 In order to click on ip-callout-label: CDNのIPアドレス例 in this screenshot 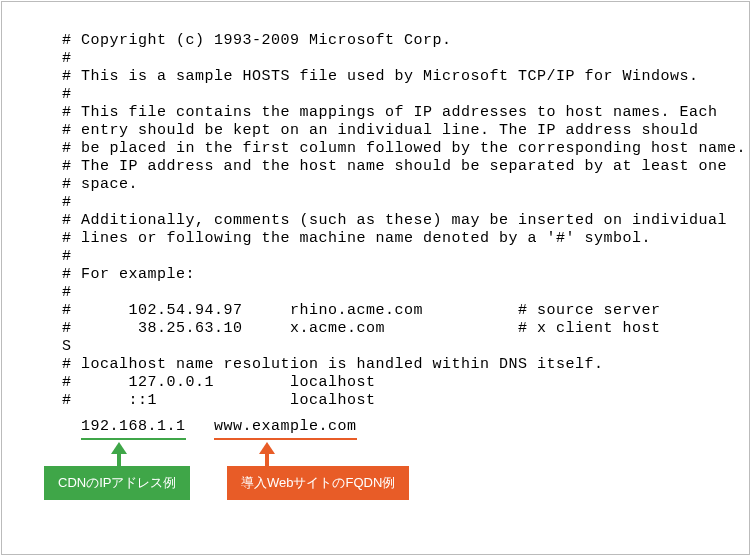, I will do `click(117, 483)`.